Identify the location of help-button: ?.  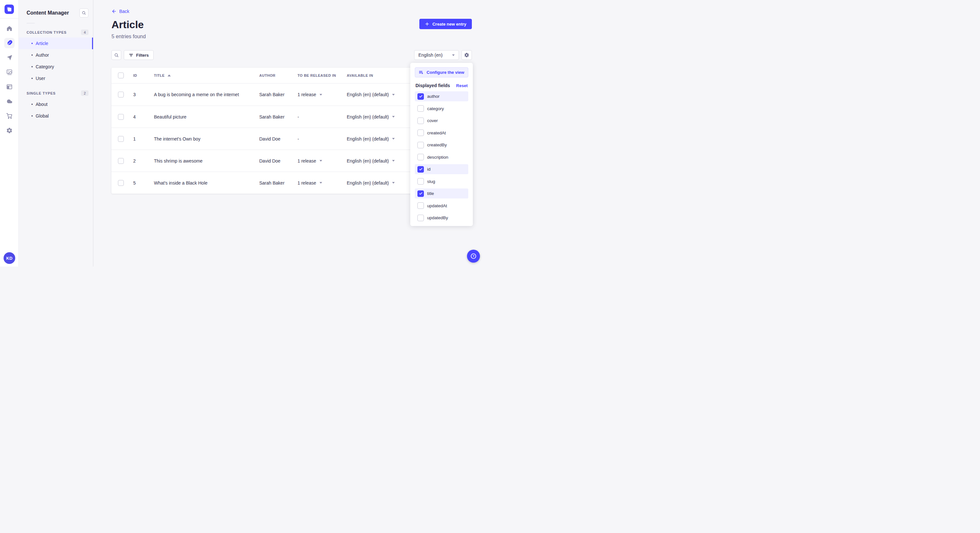
(474, 256).